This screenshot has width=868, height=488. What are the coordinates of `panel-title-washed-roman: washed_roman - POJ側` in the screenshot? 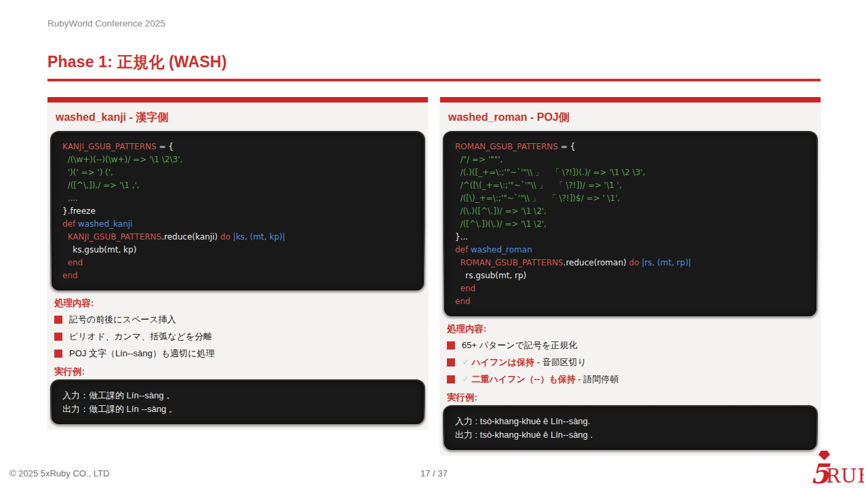 It's located at (631, 118).